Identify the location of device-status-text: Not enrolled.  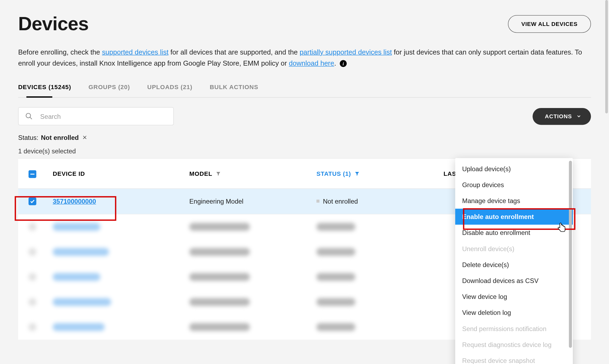
(340, 201).